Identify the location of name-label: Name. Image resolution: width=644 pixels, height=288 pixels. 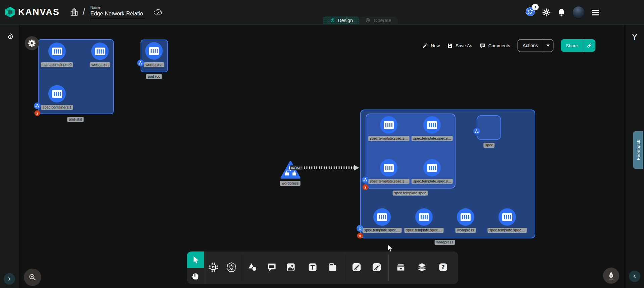
(118, 7).